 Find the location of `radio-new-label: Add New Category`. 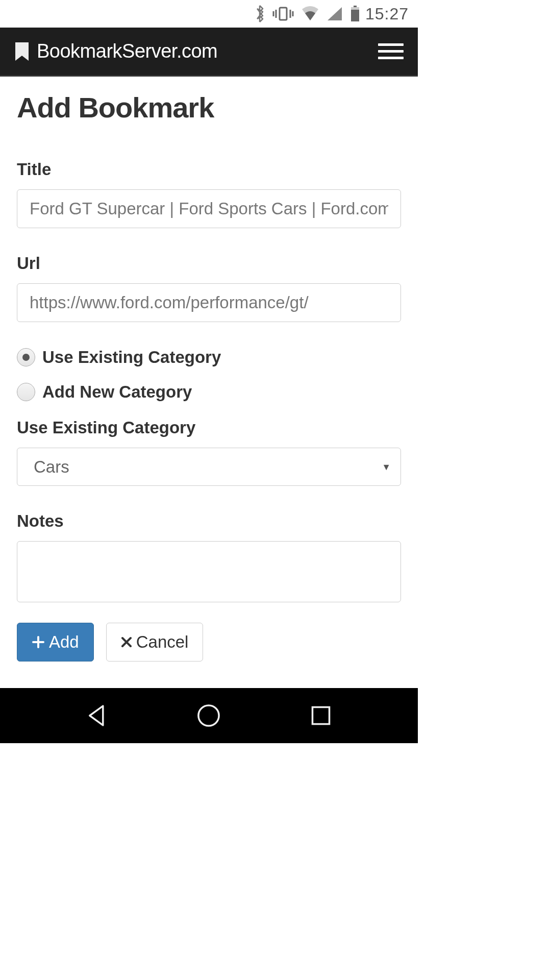

radio-new-label: Add New Category is located at coordinates (117, 392).